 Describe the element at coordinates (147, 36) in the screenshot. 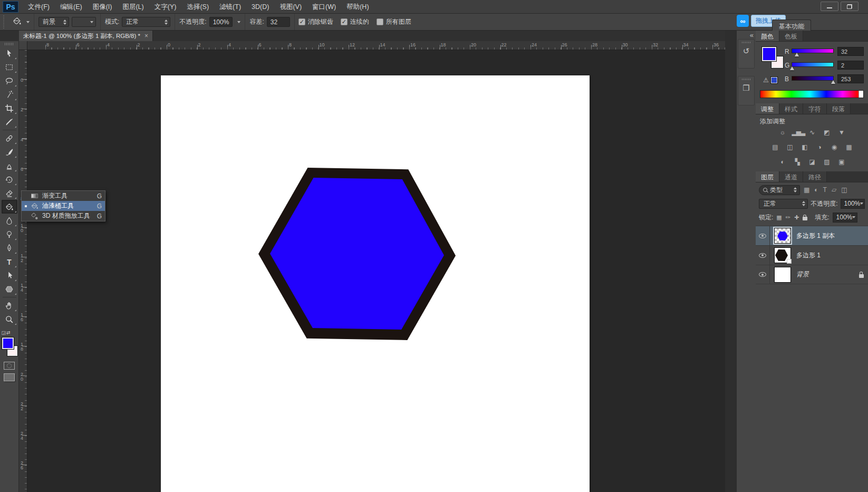

I see `close-tab-icon: ×` at that location.